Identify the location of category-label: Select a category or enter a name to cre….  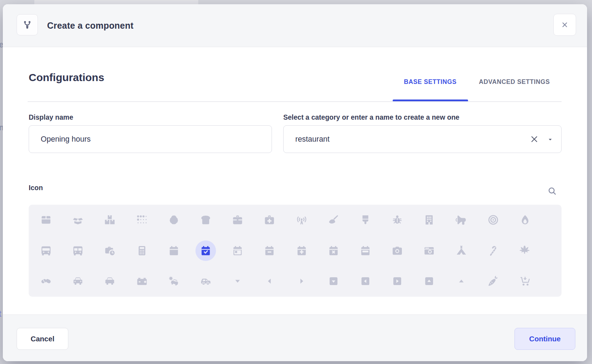
(371, 118).